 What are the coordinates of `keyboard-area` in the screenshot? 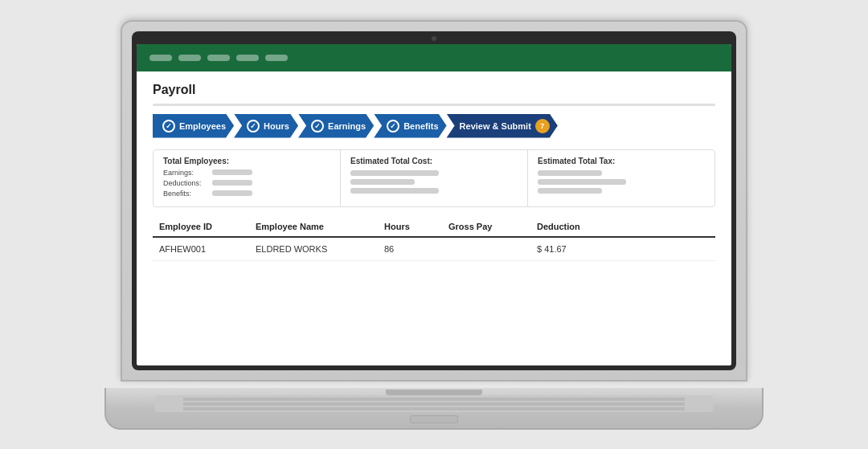 It's located at (434, 403).